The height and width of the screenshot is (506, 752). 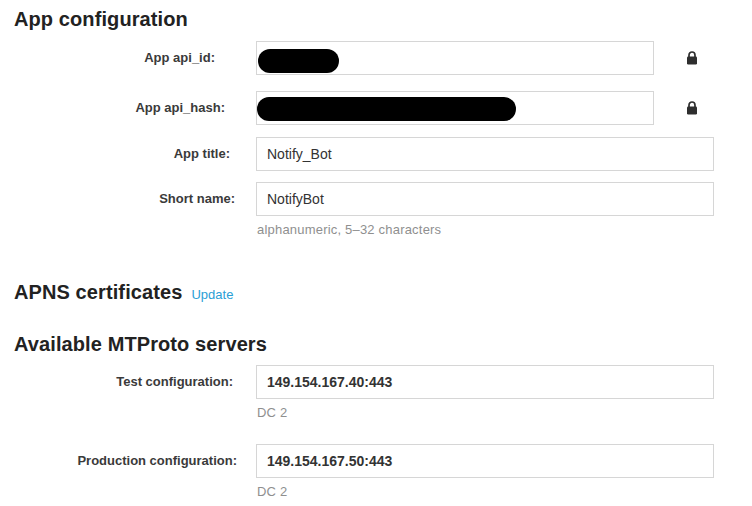 I want to click on update-link: Update, so click(x=212, y=294).